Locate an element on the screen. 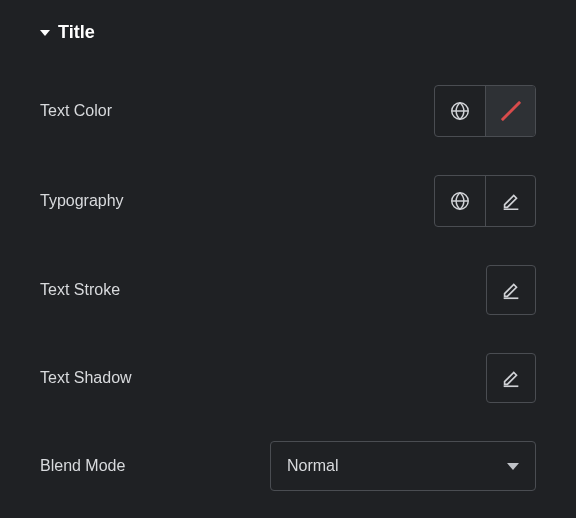 The height and width of the screenshot is (518, 576). section-title: Title is located at coordinates (76, 32).